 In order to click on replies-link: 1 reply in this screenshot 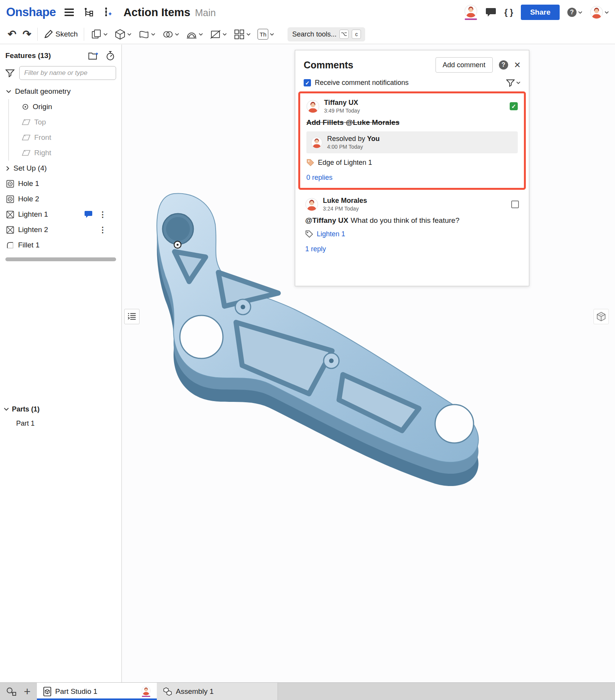, I will do `click(316, 249)`.